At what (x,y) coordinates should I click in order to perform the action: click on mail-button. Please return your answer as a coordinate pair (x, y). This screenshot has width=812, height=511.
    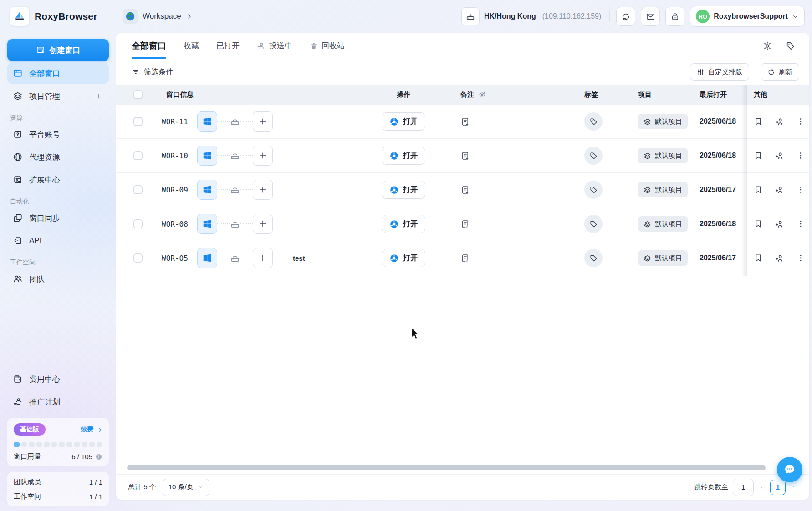
    Looking at the image, I should click on (650, 16).